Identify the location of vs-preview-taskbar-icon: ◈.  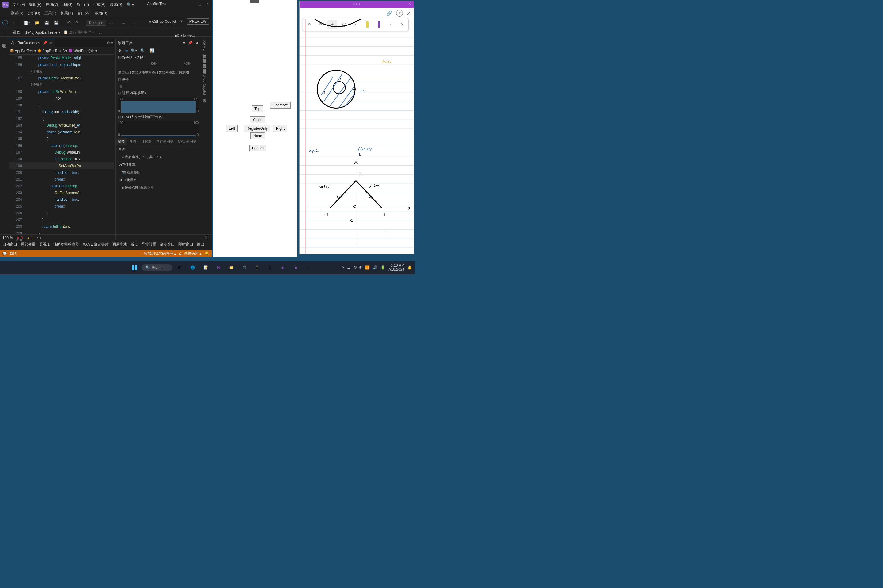
(295, 268).